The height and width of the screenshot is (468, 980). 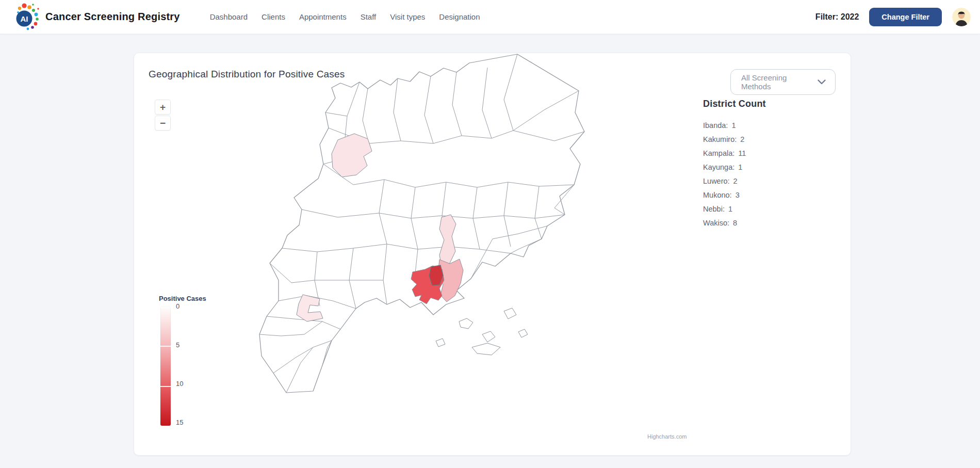 What do you see at coordinates (184, 366) in the screenshot?
I see `legend-ticks: 051015` at bounding box center [184, 366].